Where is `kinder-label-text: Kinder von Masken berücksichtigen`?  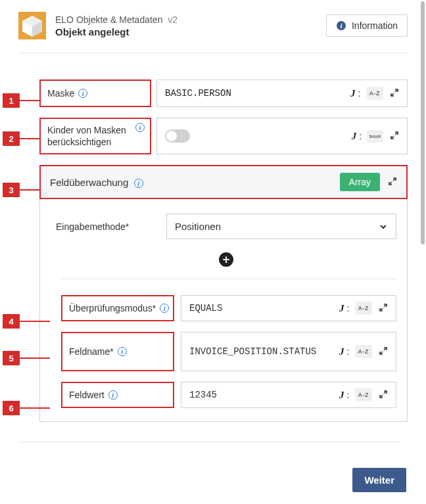 kinder-label-text: Kinder von Masken berücksichtigen is located at coordinates (95, 136).